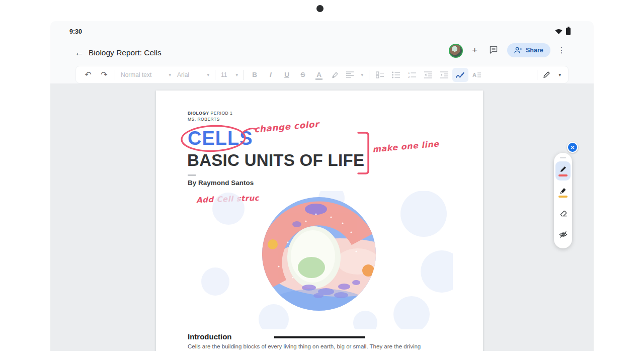  Describe the element at coordinates (428, 75) in the screenshot. I see `outdent-button` at that location.